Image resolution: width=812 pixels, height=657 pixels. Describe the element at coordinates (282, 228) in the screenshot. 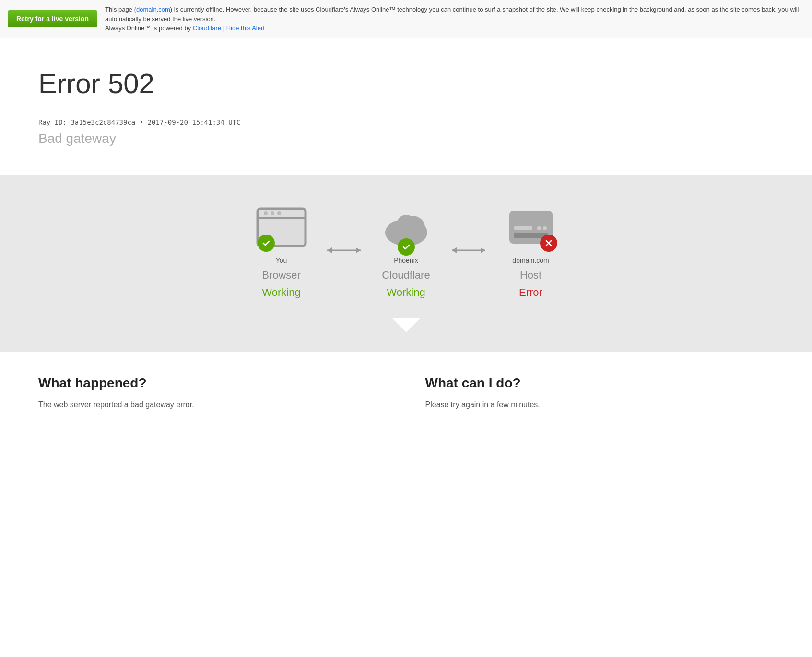

I see `browser-icon-wrapper` at that location.